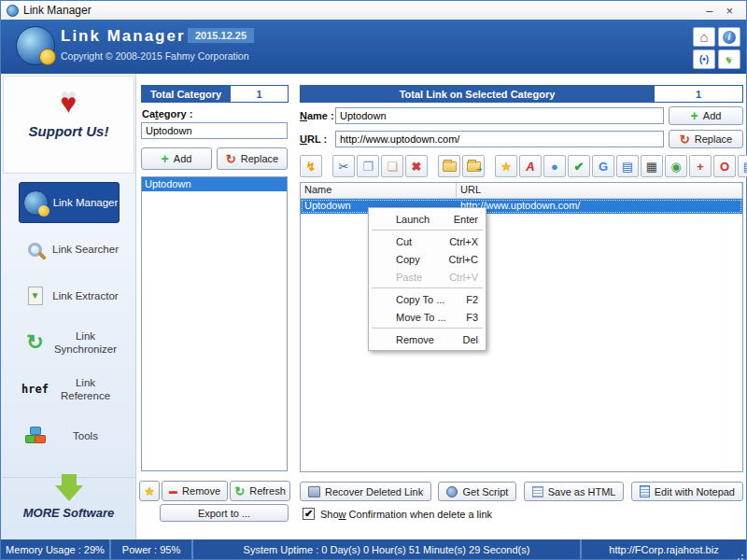  What do you see at coordinates (152, 549) in the screenshot?
I see `power-status: Power : 95%` at bounding box center [152, 549].